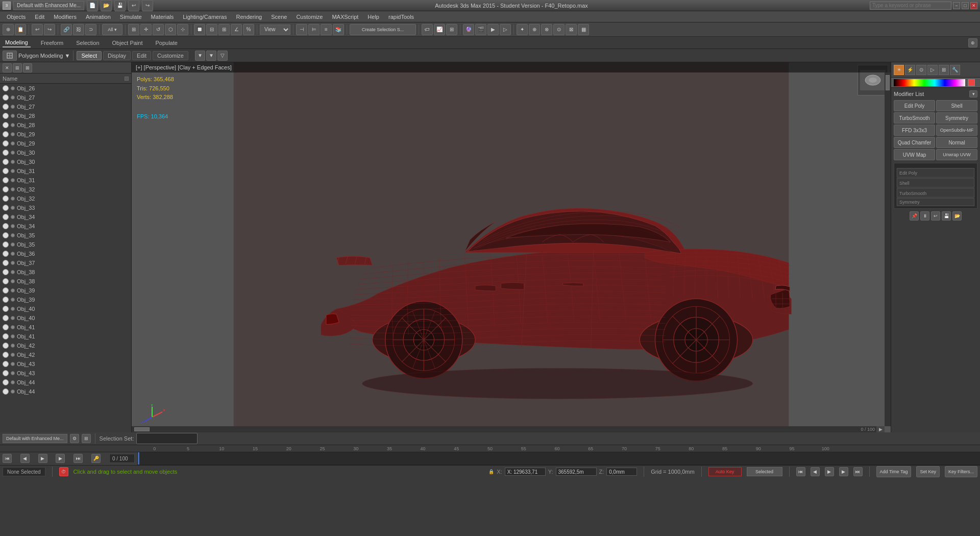 This screenshot has width=980, height=536. Describe the element at coordinates (765, 472) in the screenshot. I see `selected-btn: Selected` at that location.